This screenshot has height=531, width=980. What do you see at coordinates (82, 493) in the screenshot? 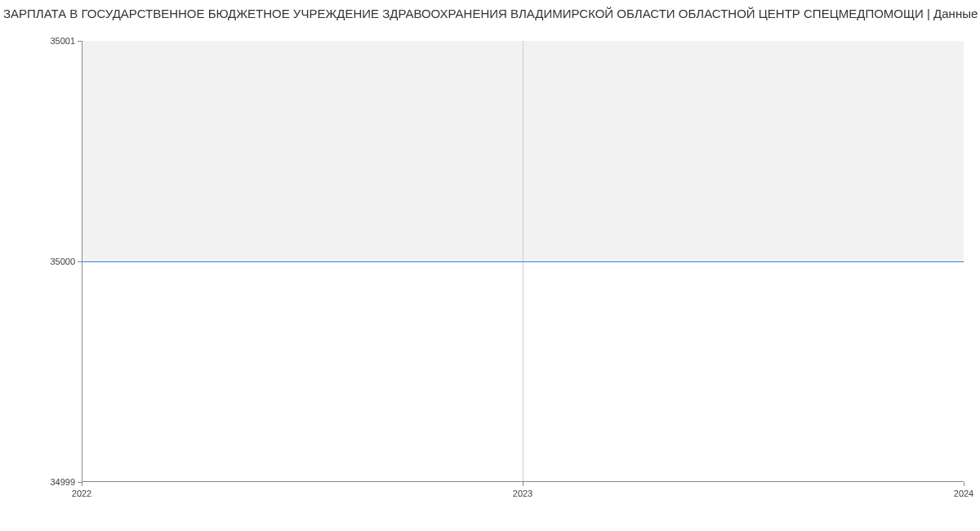
I see `xtick-label: 2022` at bounding box center [82, 493].